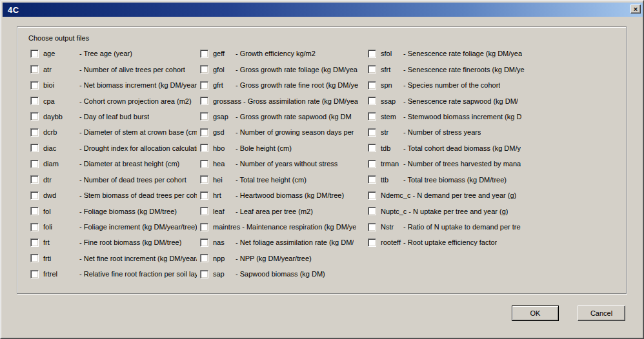  I want to click on output-row-stem: stem- Stemwood biomass increment (kg D, so click(457, 117).